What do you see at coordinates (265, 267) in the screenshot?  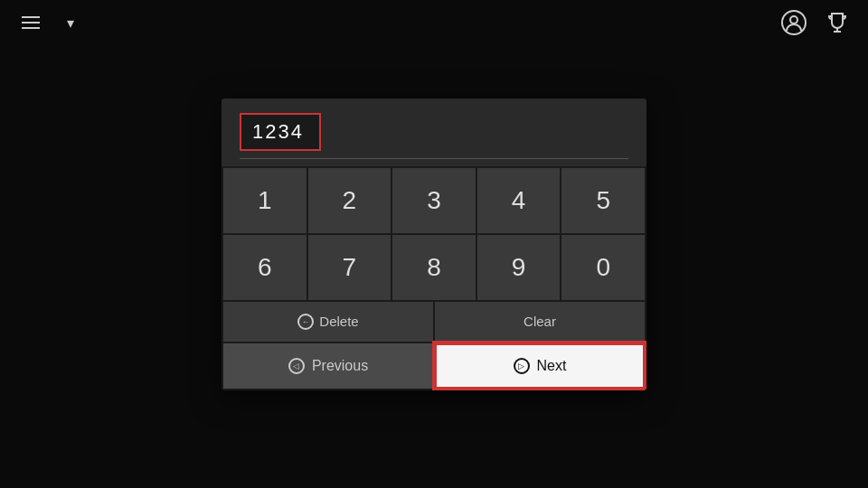 I see `key-6: 6` at bounding box center [265, 267].